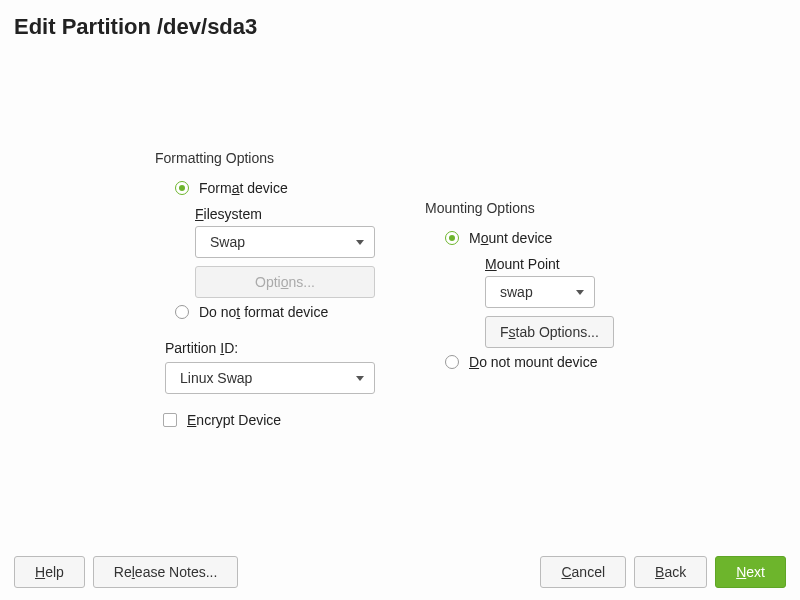  Describe the element at coordinates (530, 362) in the screenshot. I see `no-mount-radio: Do not mount device` at that location.